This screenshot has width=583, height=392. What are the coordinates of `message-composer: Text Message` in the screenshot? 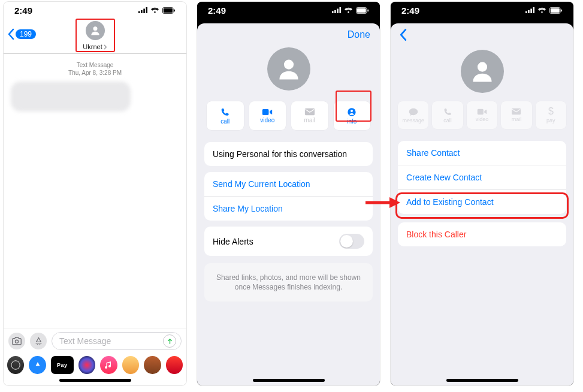 It's located at (95, 340).